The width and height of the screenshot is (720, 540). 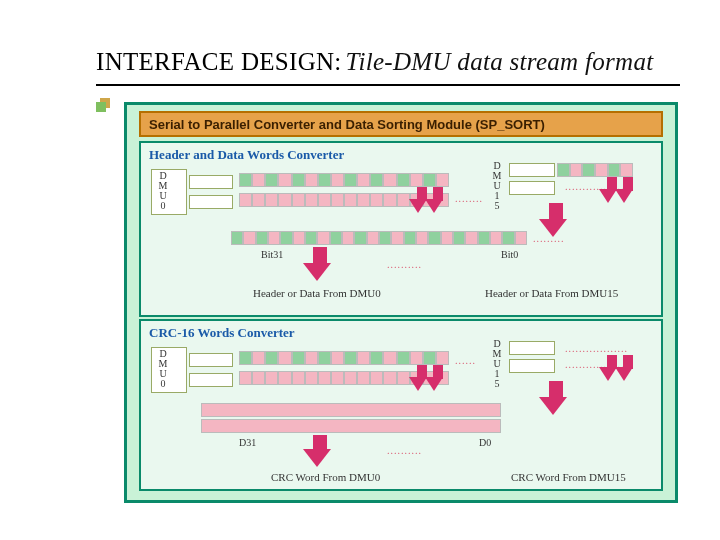 What do you see at coordinates (466, 360) in the screenshot?
I see `ellipsis-icon: ......` at bounding box center [466, 360].